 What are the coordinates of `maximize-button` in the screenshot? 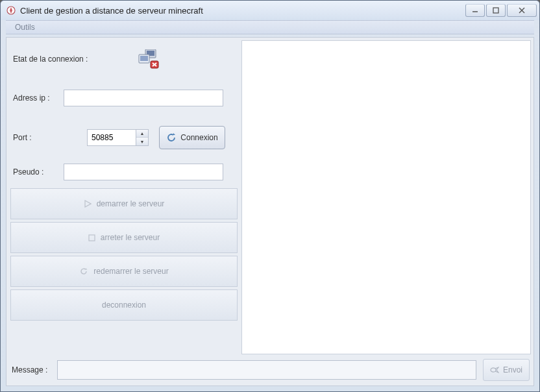 It's located at (496, 10).